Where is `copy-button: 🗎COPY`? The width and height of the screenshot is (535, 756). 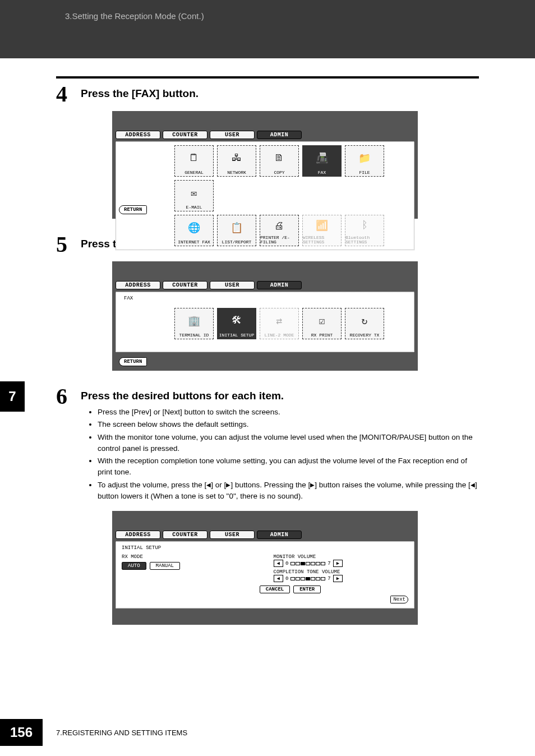
copy-button: 🗎COPY is located at coordinates (279, 161).